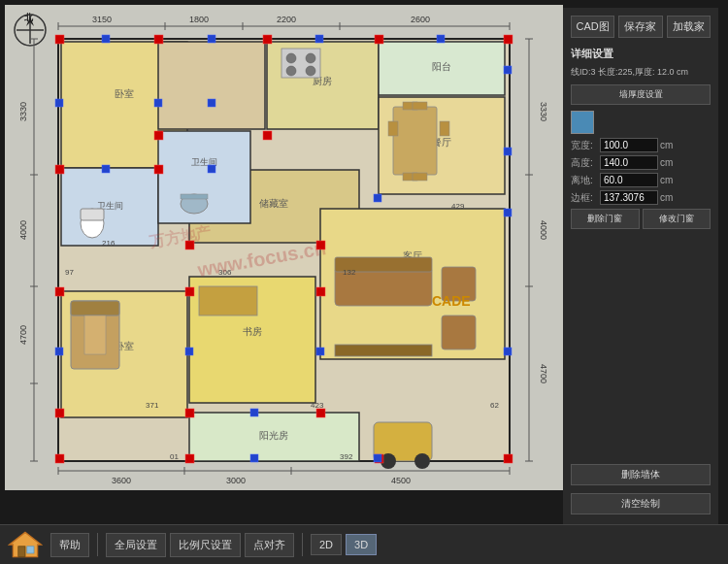 The height and width of the screenshot is (564, 728). I want to click on svg-text: 2200, so click(286, 19).